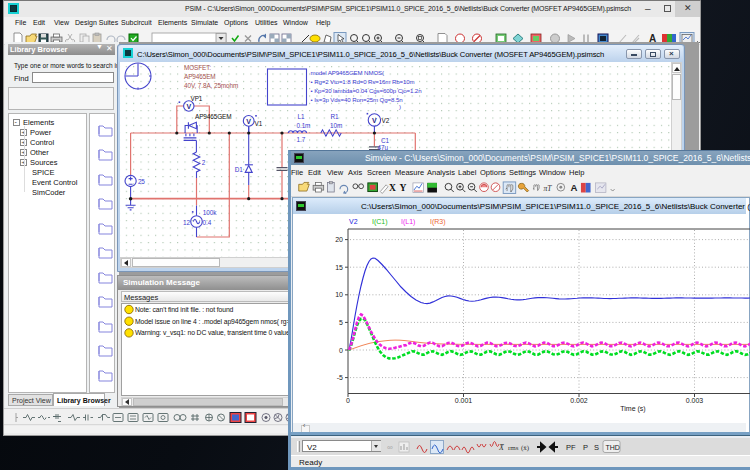  What do you see at coordinates (380, 222) in the screenshot?
I see `svg-text: I(C1)` at bounding box center [380, 222].